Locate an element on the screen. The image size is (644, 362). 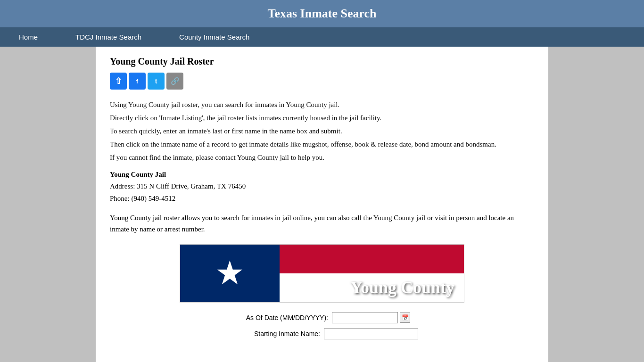
description-block: Using Young County jail roster, you can … is located at coordinates (322, 131).